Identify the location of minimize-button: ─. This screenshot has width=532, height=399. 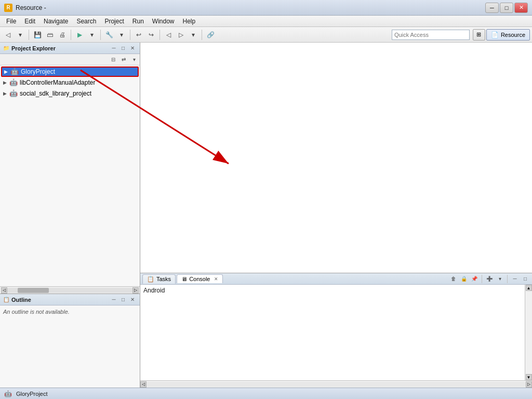
(492, 8).